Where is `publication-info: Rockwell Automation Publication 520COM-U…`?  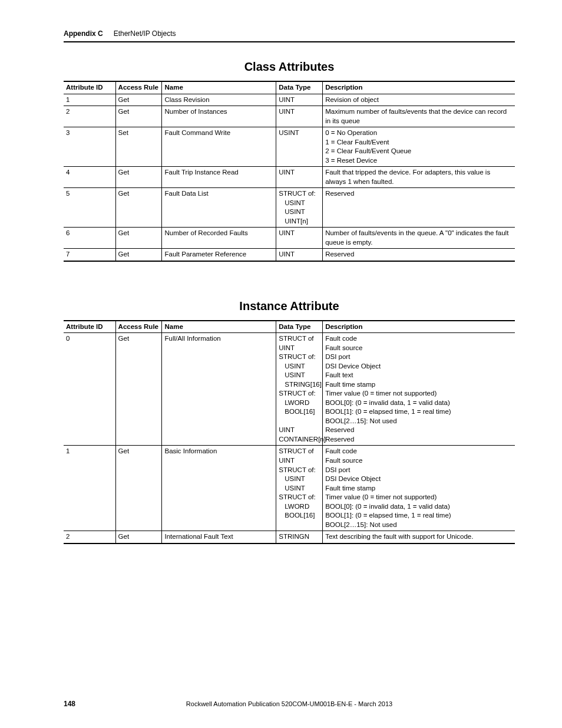
publication-info: Rockwell Automation Publication 520COM-U… is located at coordinates (289, 704).